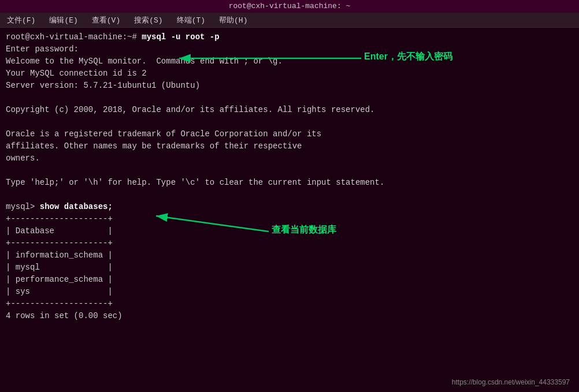 The width and height of the screenshot is (579, 392). Describe the element at coordinates (64, 20) in the screenshot. I see `menu-edit: 编辑(E)` at that location.